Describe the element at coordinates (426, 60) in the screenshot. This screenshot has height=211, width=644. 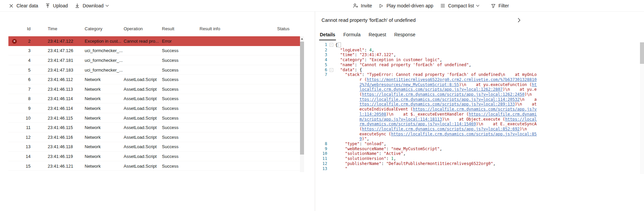
I see `code-line: 4 "category": "Exception in customer log…` at that location.